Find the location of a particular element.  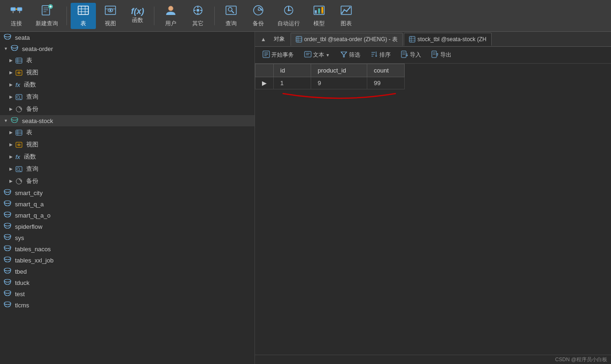

sidebar-item-backup-order: ▶ 备份 is located at coordinates (127, 109).